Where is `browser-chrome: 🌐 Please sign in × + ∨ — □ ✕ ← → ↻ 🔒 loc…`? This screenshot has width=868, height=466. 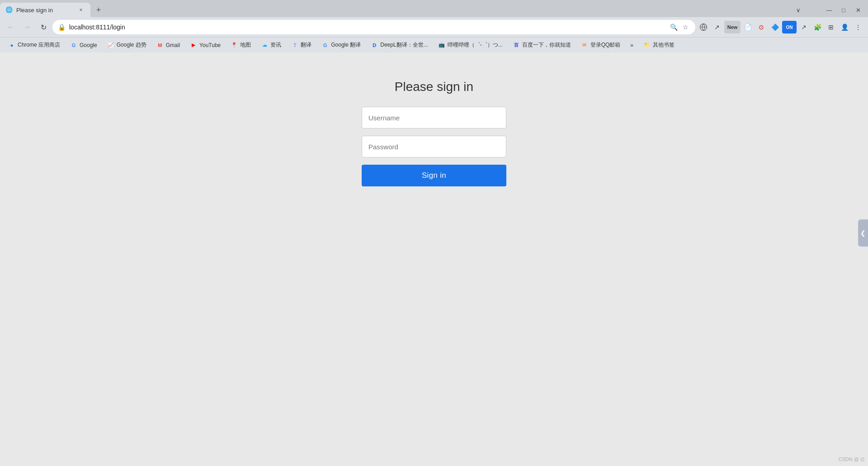 browser-chrome: 🌐 Please sign in × + ∨ — □ ✕ ← → ↻ 🔒 loc… is located at coordinates (434, 26).